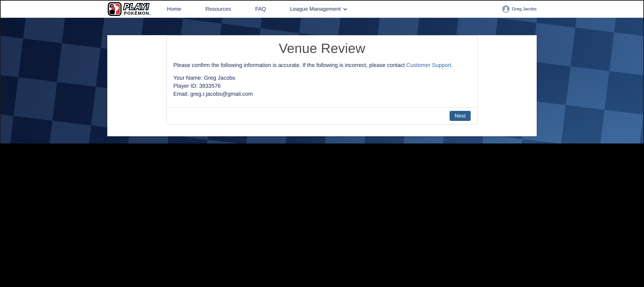  What do you see at coordinates (290, 65) in the screenshot?
I see `confirmation-text-prefix: Please confirm the following information…` at bounding box center [290, 65].